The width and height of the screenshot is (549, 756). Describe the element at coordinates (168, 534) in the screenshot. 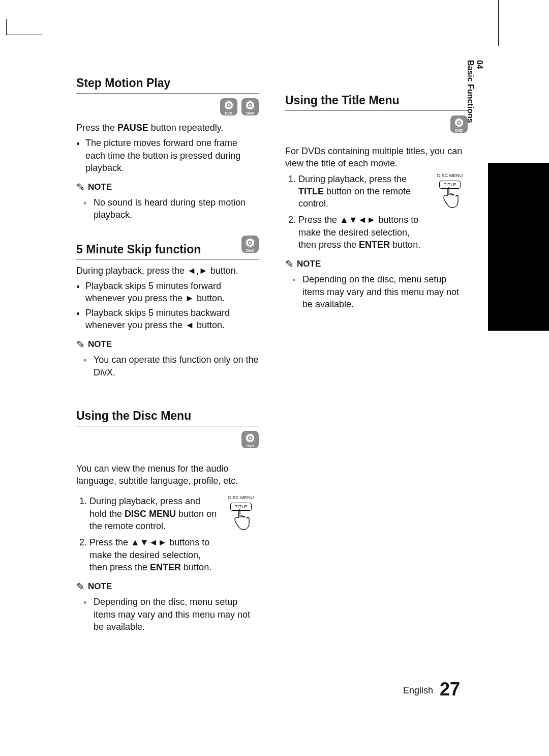

I see `disc-menu-steps-block: DISC MENU TITLE During playback, press a…` at that location.